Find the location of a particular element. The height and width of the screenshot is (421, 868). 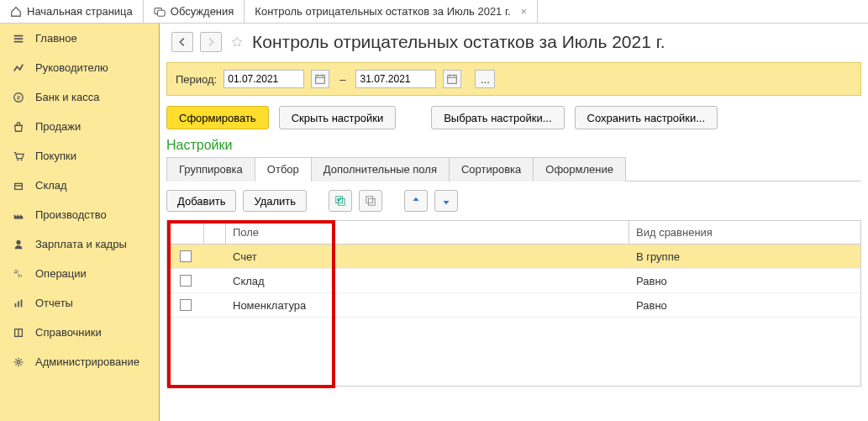

person-icon is located at coordinates (18, 245).